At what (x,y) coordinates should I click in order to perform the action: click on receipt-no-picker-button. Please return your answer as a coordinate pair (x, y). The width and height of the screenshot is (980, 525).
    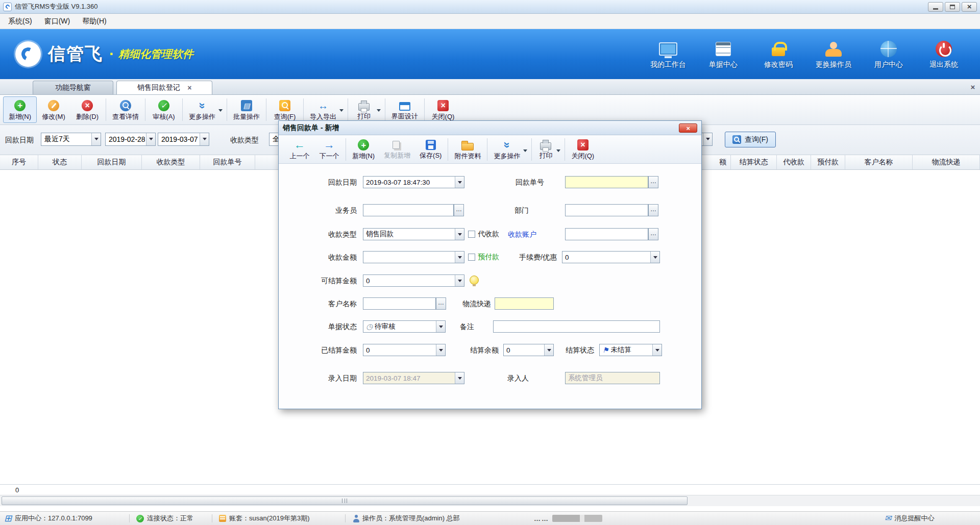
    Looking at the image, I should click on (653, 182).